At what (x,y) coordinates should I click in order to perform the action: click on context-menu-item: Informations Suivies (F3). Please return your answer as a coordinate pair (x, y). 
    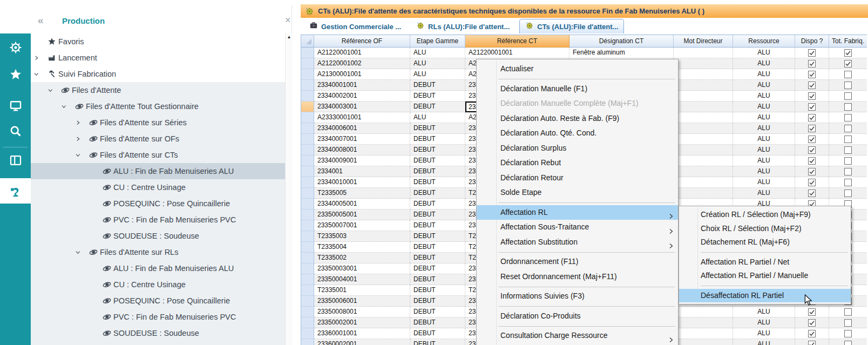
    Looking at the image, I should click on (578, 296).